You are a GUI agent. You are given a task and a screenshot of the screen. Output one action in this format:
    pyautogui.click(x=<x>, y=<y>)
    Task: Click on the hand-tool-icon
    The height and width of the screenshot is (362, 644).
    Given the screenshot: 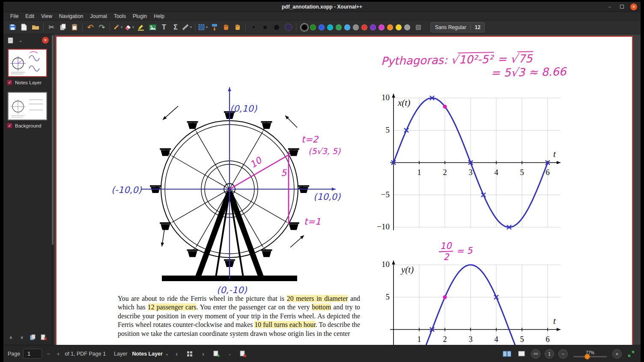 What is the action you would take?
    pyautogui.click(x=238, y=27)
    